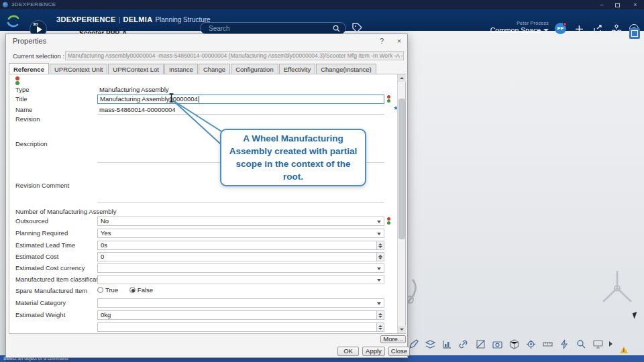 The image size is (644, 362). Describe the element at coordinates (141, 290) in the screenshot. I see `radio-false: False` at that location.